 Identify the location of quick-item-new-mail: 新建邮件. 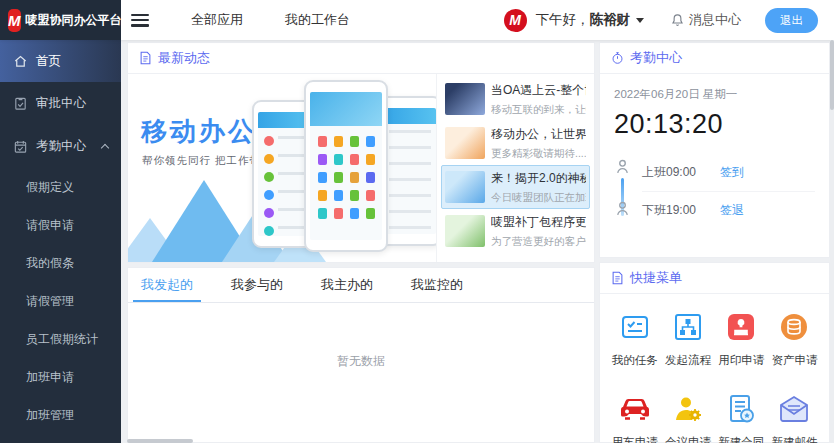
(794, 418).